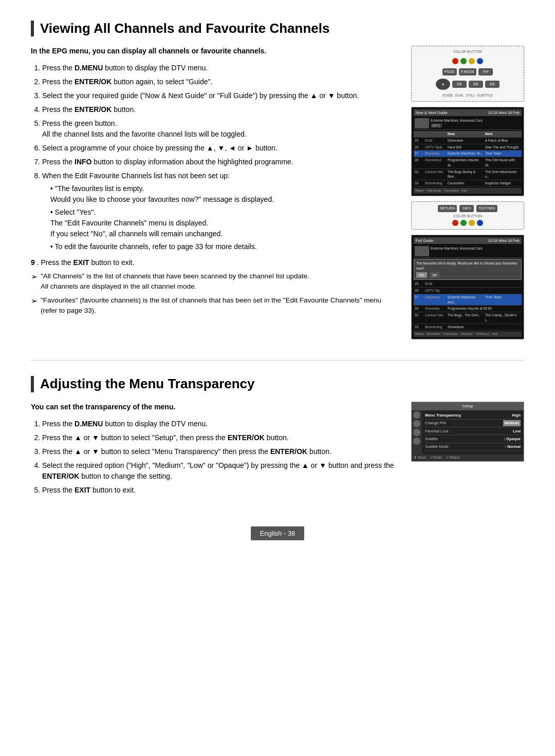  What do you see at coordinates (468, 458) in the screenshot?
I see `setup-menu-footer: ⬆ Move ⏎ Enter ↩ Return` at bounding box center [468, 458].